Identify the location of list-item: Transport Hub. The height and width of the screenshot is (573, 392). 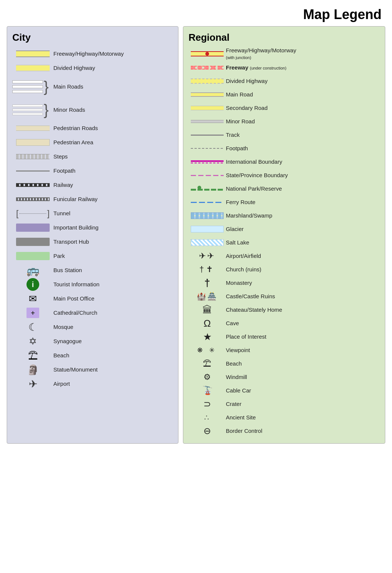
(92, 242).